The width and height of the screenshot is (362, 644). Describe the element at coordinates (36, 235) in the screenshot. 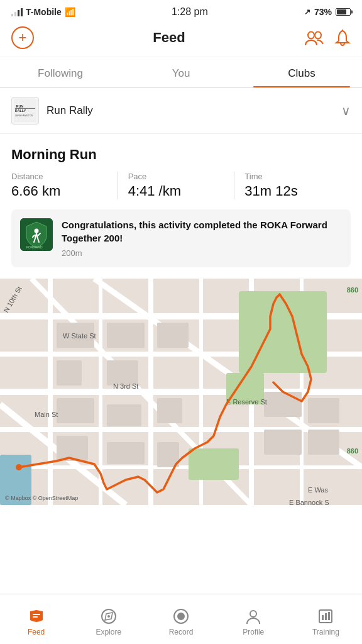

I see `achievement-badge-icon: FORWARD` at that location.